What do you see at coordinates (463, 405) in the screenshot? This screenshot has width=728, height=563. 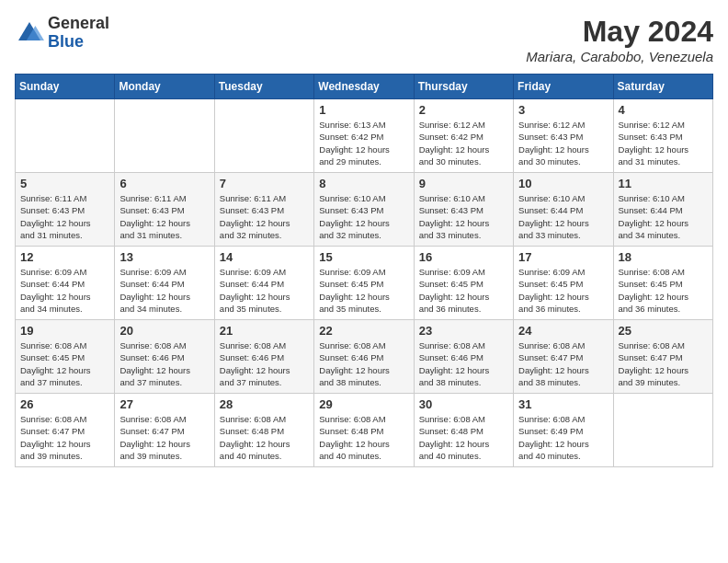 I see `day-number: 30` at bounding box center [463, 405].